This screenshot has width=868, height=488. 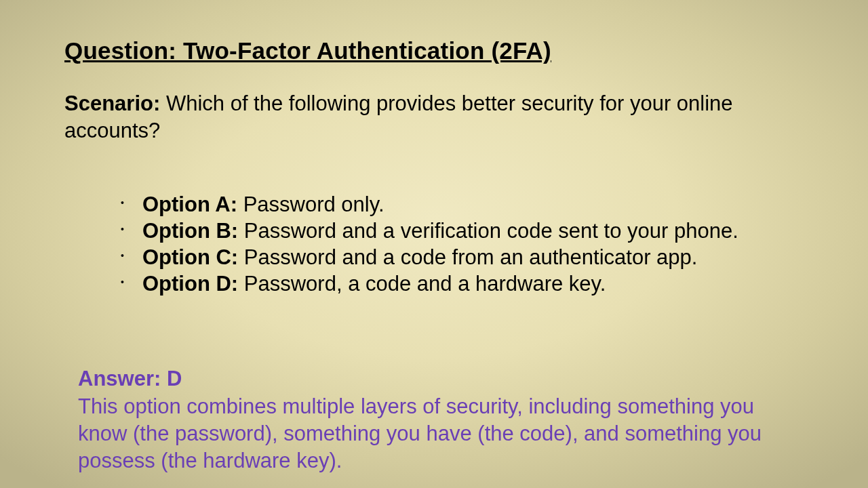 I want to click on answer-heading: Answer: D, so click(x=427, y=379).